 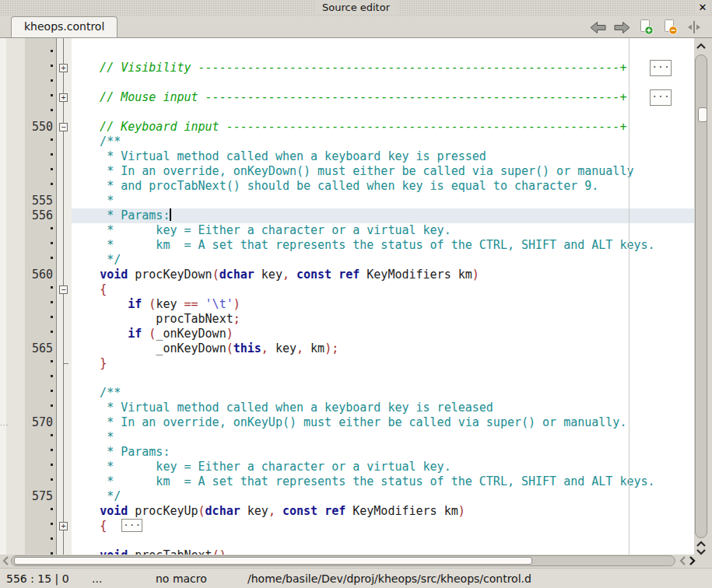 What do you see at coordinates (356, 562) in the screenshot?
I see `horizontal-scrollbar` at bounding box center [356, 562].